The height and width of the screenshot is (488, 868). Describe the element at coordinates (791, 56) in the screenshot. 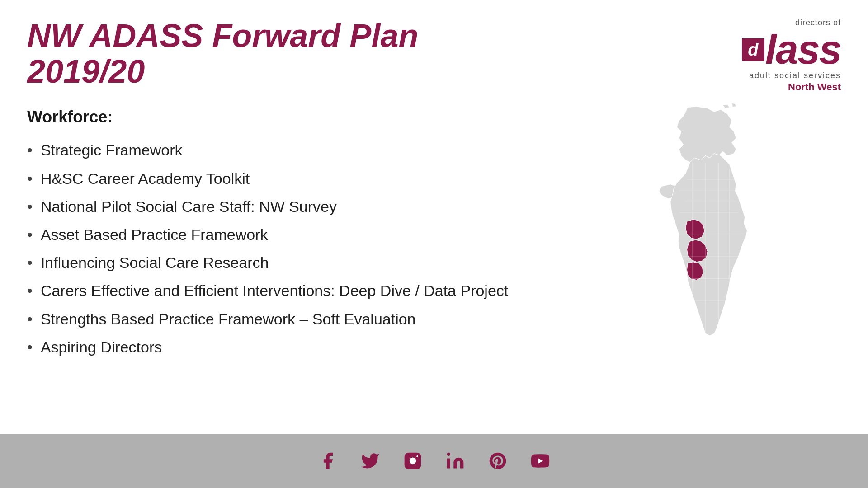

I see `logo-container: directors of d lass adult social service…` at that location.